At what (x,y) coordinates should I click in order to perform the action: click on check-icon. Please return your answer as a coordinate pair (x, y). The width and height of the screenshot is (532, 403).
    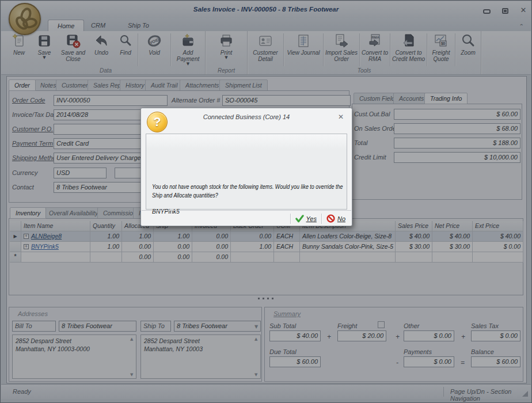
    Looking at the image, I should click on (299, 219).